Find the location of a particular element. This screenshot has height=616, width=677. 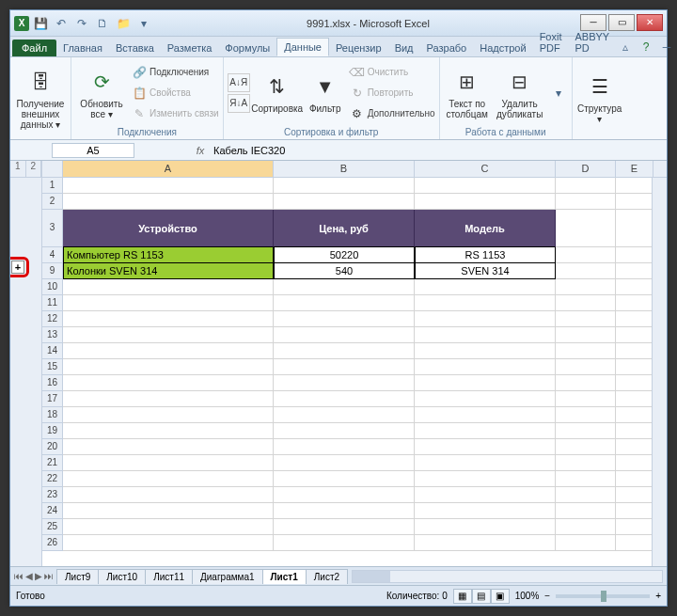

outline-expand-button: + is located at coordinates (18, 267).